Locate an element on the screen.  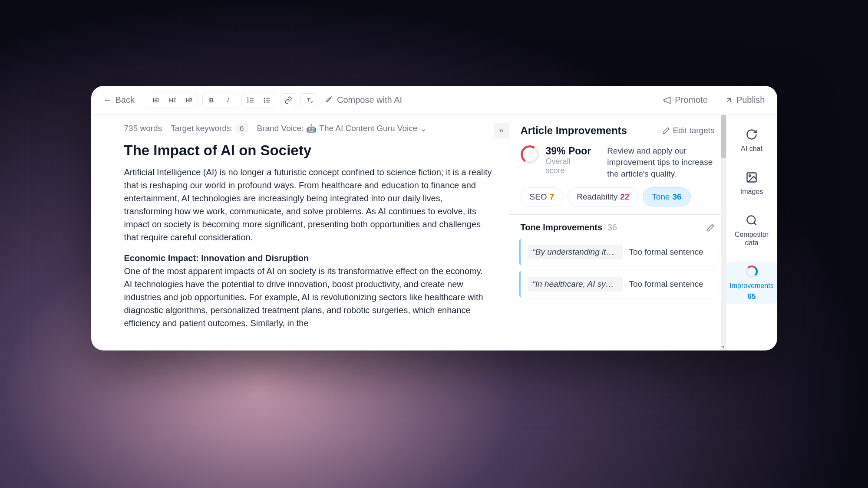
bold-button: B is located at coordinates (211, 100).